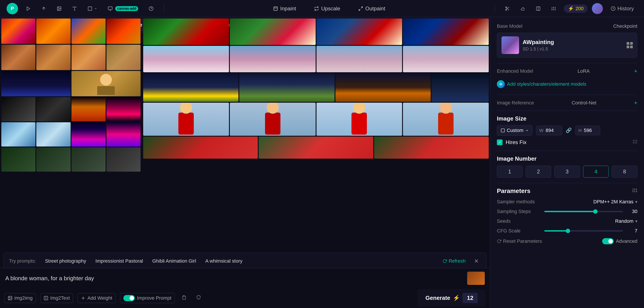 Image resolution: width=644 pixels, height=308 pixels. Describe the element at coordinates (452, 298) in the screenshot. I see `generate-btn: Generate ⚡ 12` at that location.